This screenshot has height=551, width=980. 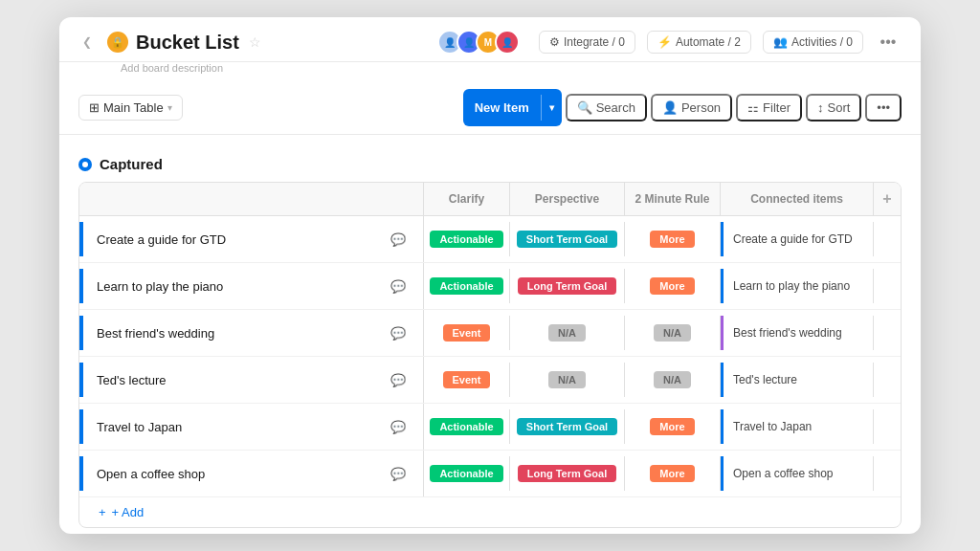 I want to click on row-name: Create a guide for GTD, so click(x=157, y=239).